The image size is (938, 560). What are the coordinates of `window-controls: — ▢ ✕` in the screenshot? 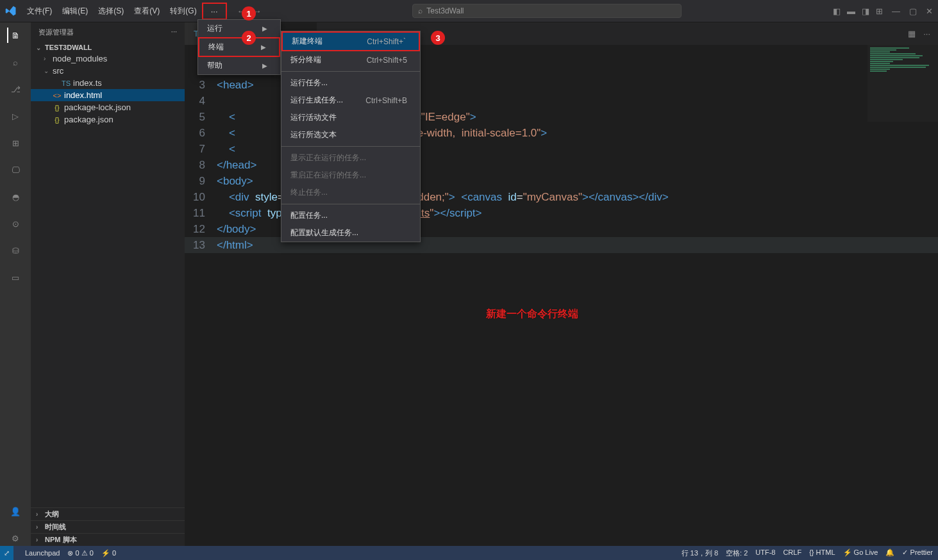 It's located at (912, 12).